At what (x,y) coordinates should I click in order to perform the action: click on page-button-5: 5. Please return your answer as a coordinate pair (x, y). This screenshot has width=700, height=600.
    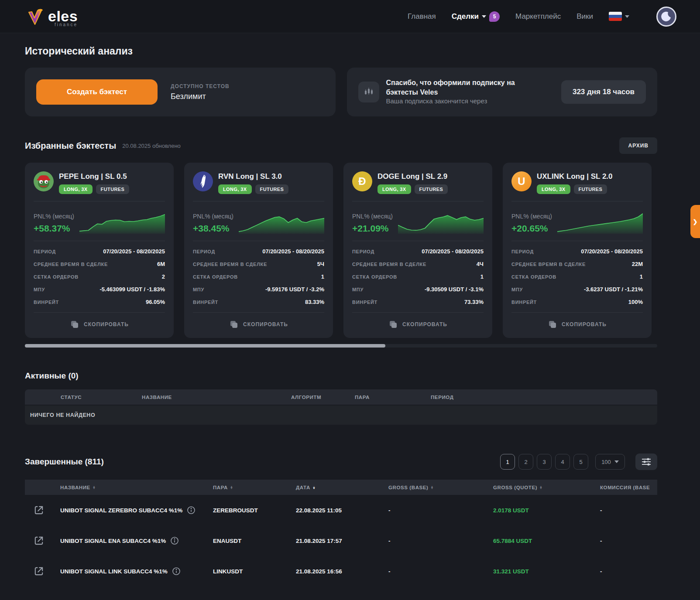
    Looking at the image, I should click on (581, 462).